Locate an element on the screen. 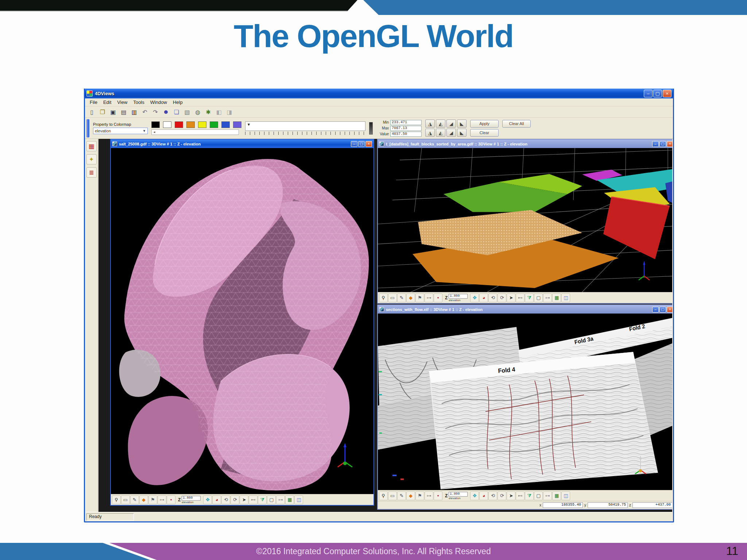 This screenshot has width=747, height=560. palette-grid-icon: ▦ is located at coordinates (92, 146).